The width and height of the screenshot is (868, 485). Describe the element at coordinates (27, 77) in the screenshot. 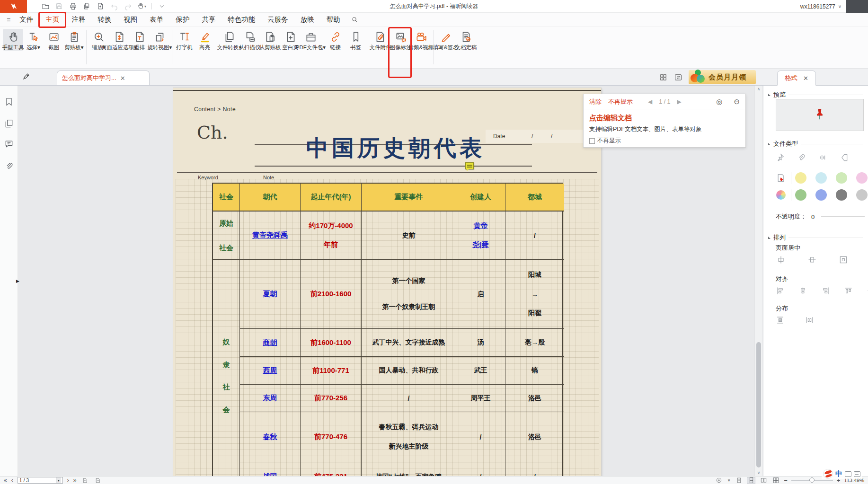

I see `pen-nib-icon` at that location.